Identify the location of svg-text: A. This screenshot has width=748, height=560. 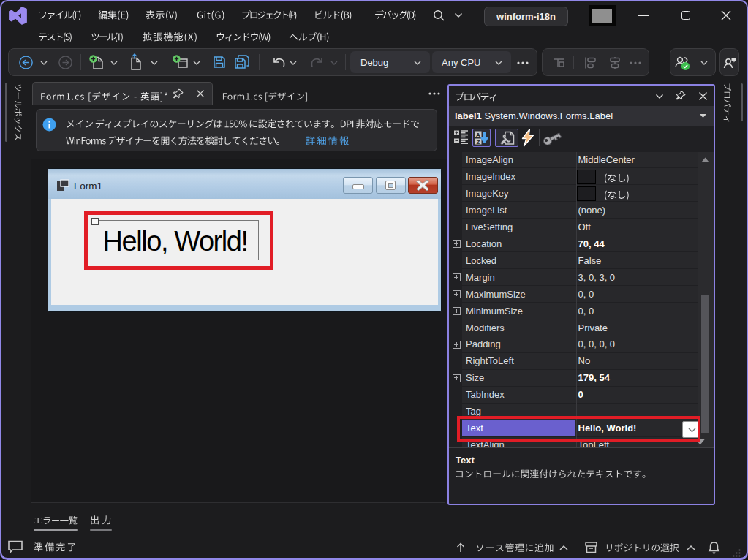
(478, 135).